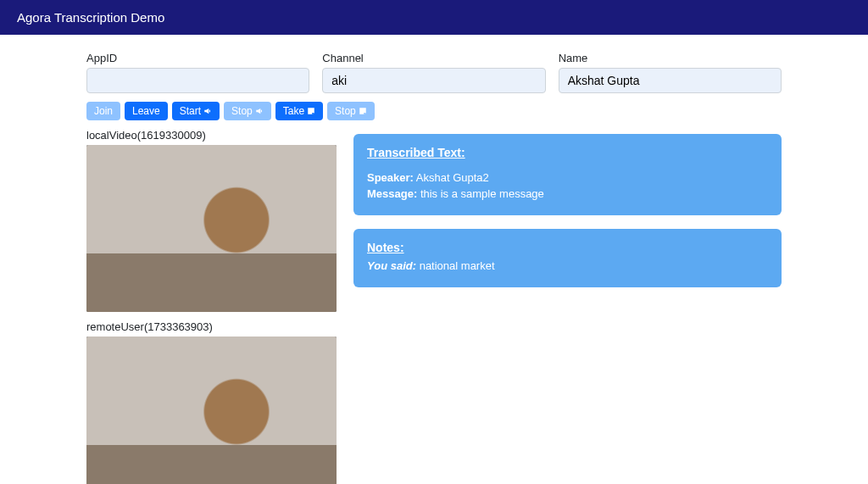 The image size is (868, 484). Describe the element at coordinates (670, 81) in the screenshot. I see `name-input` at that location.